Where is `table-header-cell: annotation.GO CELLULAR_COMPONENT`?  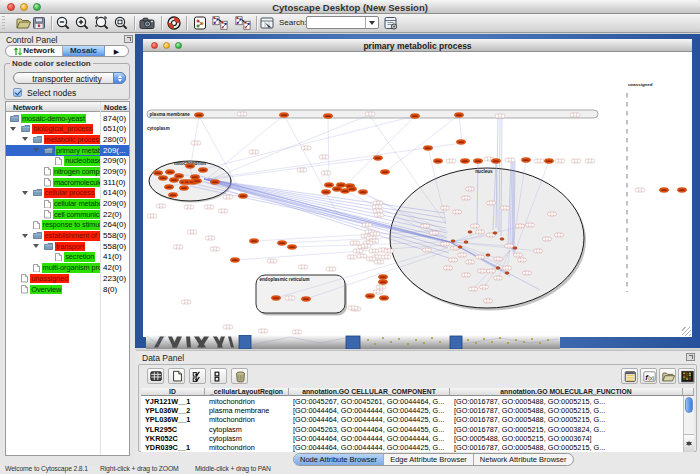 table-header-cell: annotation.GO CELLULAR_COMPONENT is located at coordinates (370, 392).